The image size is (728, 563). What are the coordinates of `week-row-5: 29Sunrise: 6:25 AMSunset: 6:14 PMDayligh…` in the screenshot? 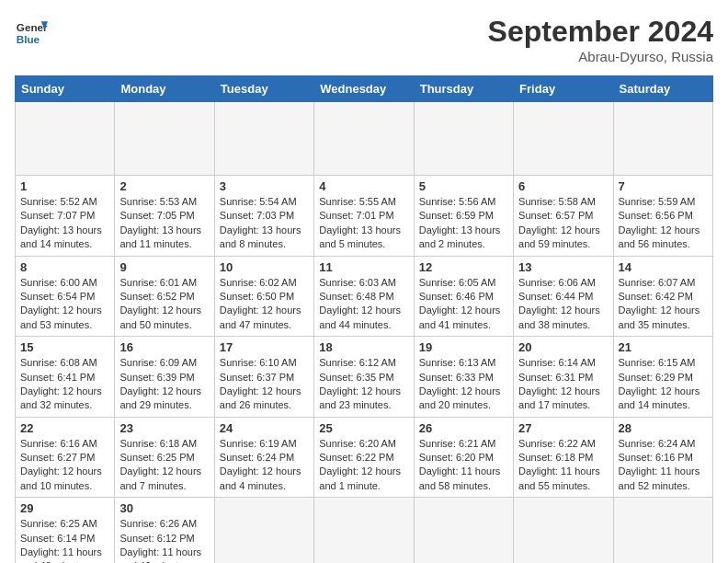 It's located at (364, 530).